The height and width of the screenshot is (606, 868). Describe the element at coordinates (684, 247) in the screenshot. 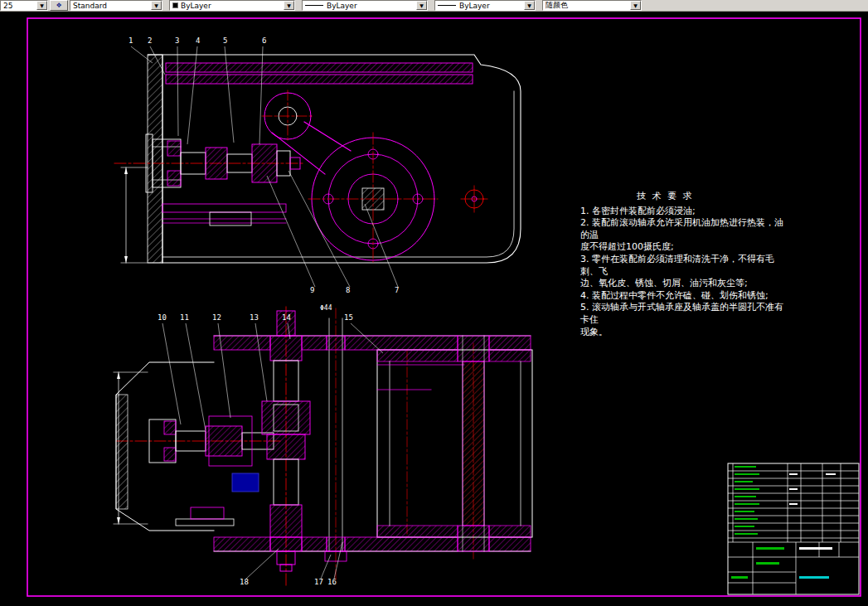

I see `tech-req-line: 度不得超过100摄氏度;` at that location.